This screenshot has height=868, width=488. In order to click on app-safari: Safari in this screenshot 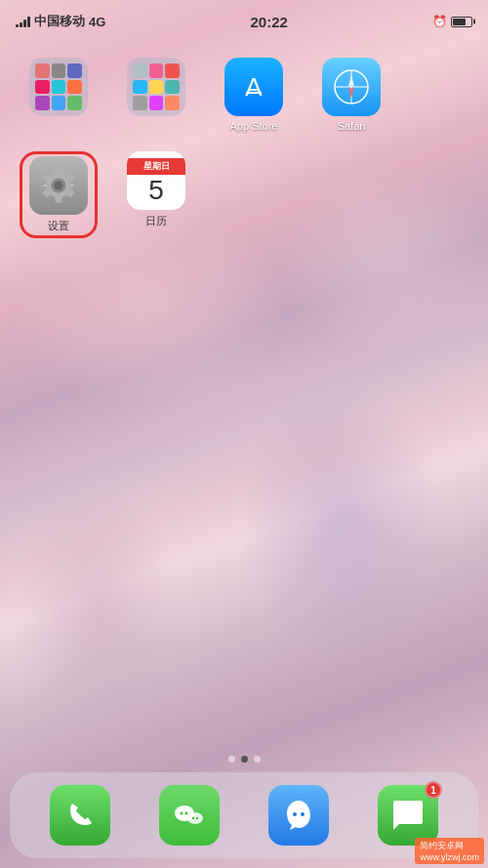, I will do `click(351, 95)`.